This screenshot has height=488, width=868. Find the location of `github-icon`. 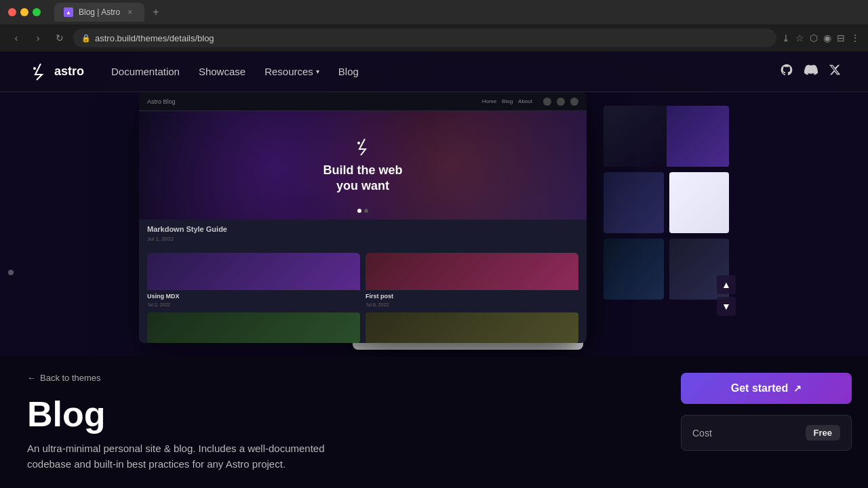

github-icon is located at coordinates (787, 72).